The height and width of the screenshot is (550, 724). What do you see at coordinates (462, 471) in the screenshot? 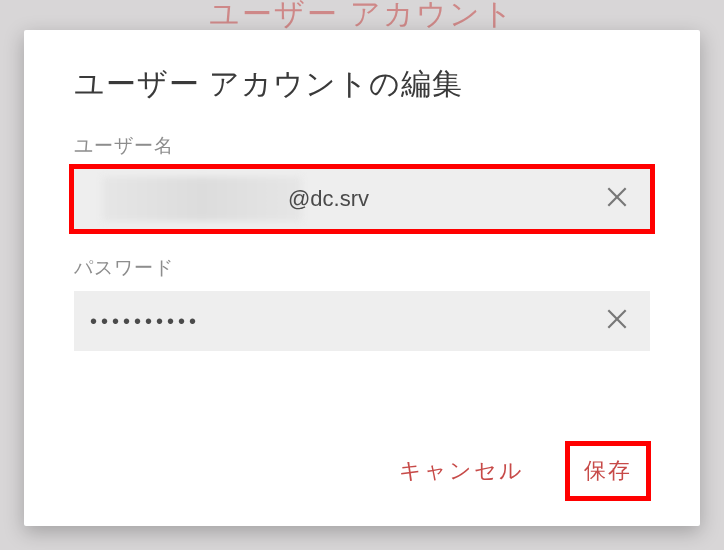
I see `cancel-button: キャンセル` at bounding box center [462, 471].